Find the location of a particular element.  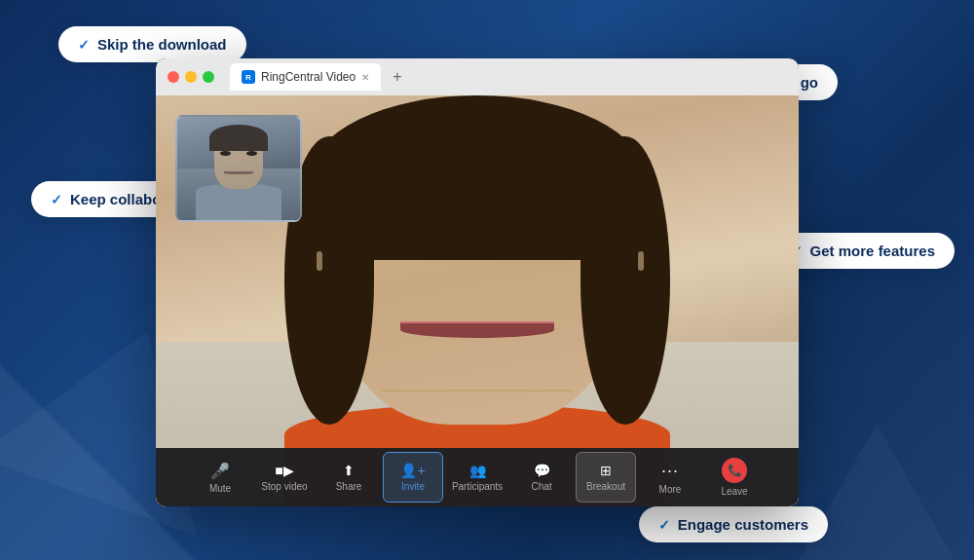

leave-icon: 📞 is located at coordinates (734, 470).